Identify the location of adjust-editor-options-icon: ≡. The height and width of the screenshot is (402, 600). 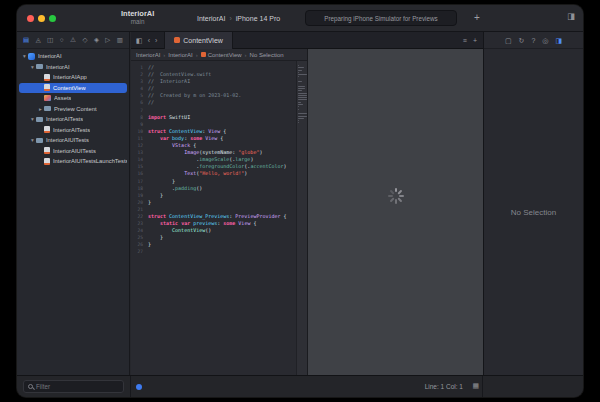
(465, 40).